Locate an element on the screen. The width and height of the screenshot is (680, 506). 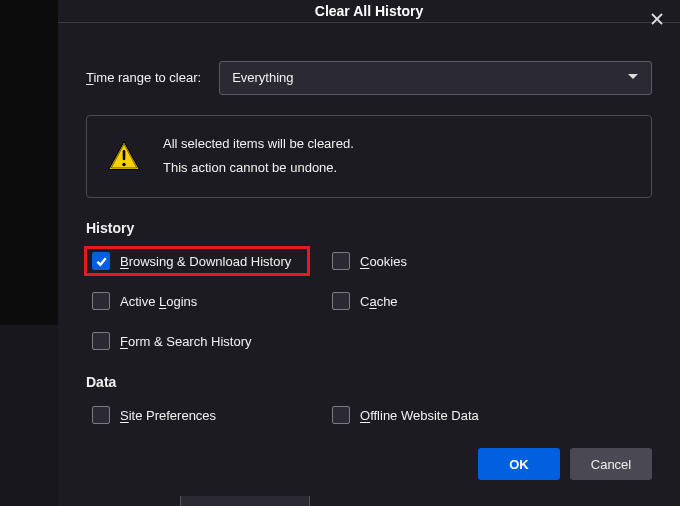
checkbox-label: Active Logins is located at coordinates (158, 302).